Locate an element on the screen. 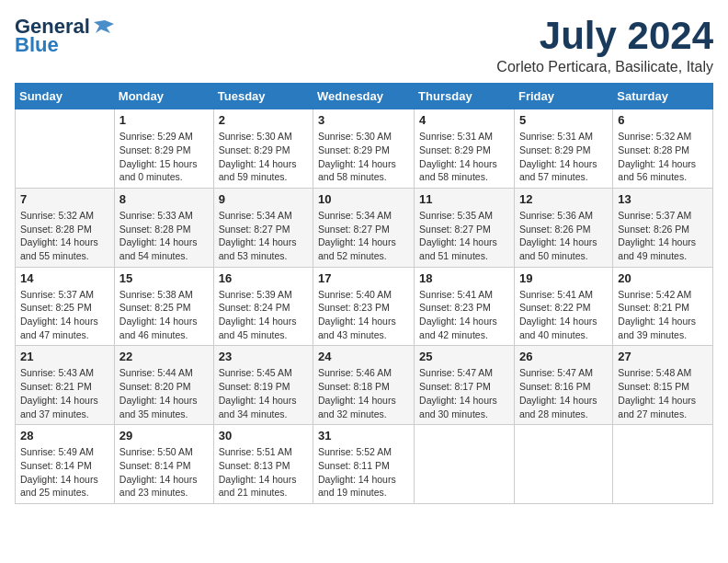 The image size is (728, 563). day-info: Sunrise: 5:36 AM Sunset: 8:26 PM Dayligh… is located at coordinates (563, 236).